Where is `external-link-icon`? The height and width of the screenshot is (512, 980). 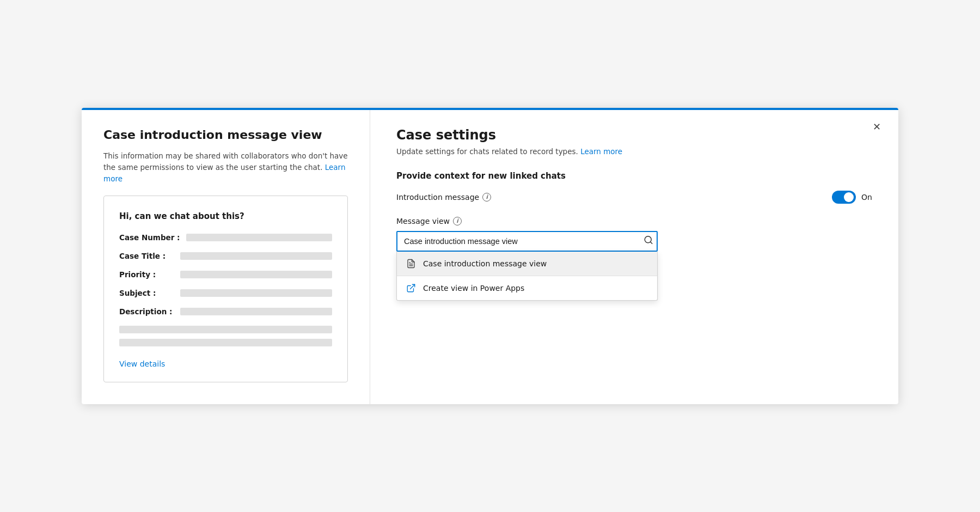
external-link-icon is located at coordinates (411, 288).